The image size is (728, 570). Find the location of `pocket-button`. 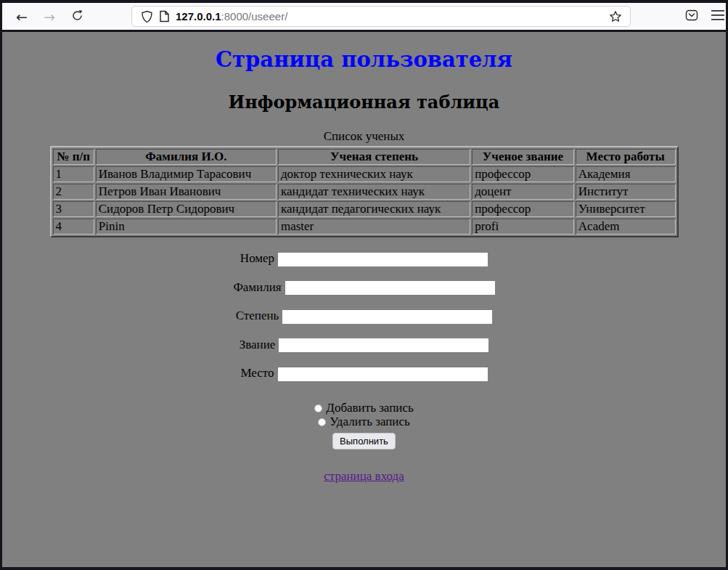

pocket-button is located at coordinates (692, 17).